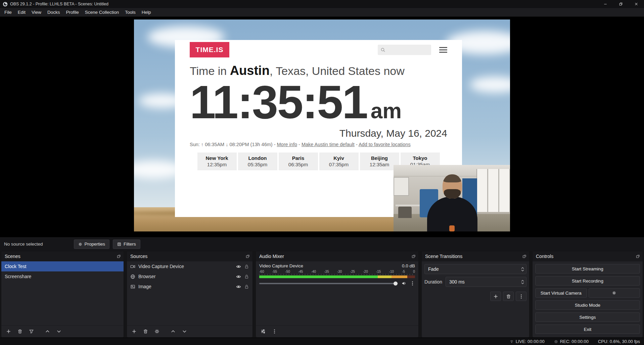 The width and height of the screenshot is (644, 345). What do you see at coordinates (396, 284) in the screenshot?
I see `volume-slider-handle` at bounding box center [396, 284].